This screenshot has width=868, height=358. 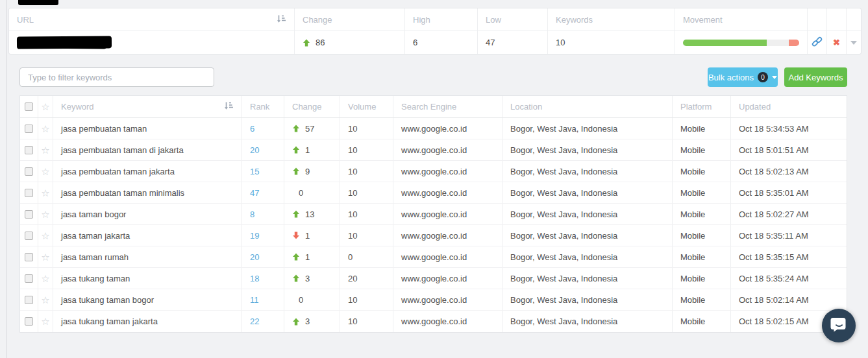 I want to click on movement-bar-up, so click(x=725, y=43).